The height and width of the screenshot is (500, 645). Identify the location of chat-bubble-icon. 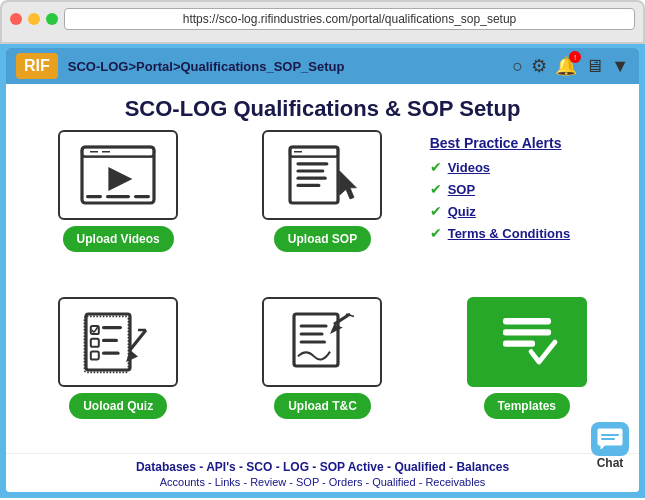
(610, 439).